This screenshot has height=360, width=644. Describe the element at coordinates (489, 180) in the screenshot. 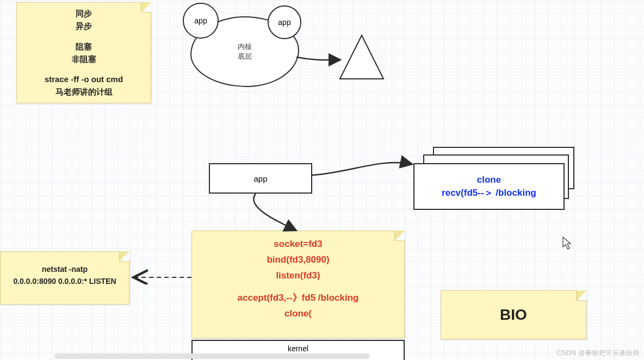

I see `text: clone` at that location.